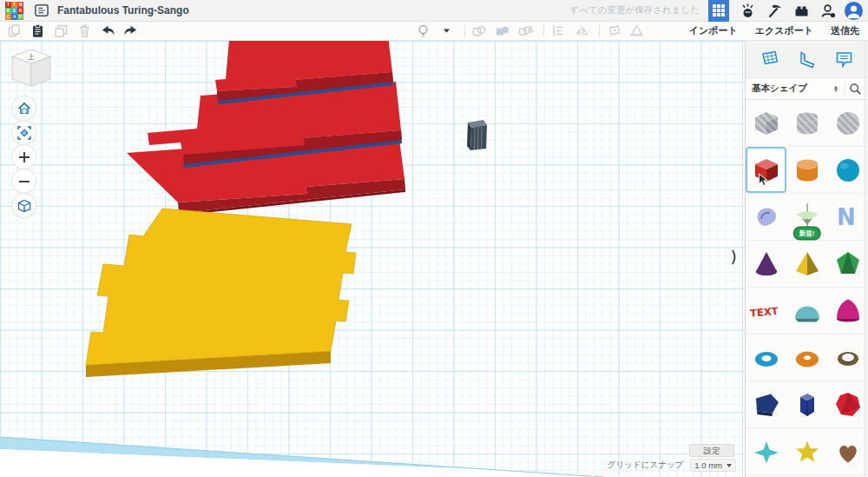 This screenshot has height=477, width=868. What do you see at coordinates (14, 10) in the screenshot?
I see `logo-tile: E` at bounding box center [14, 10].